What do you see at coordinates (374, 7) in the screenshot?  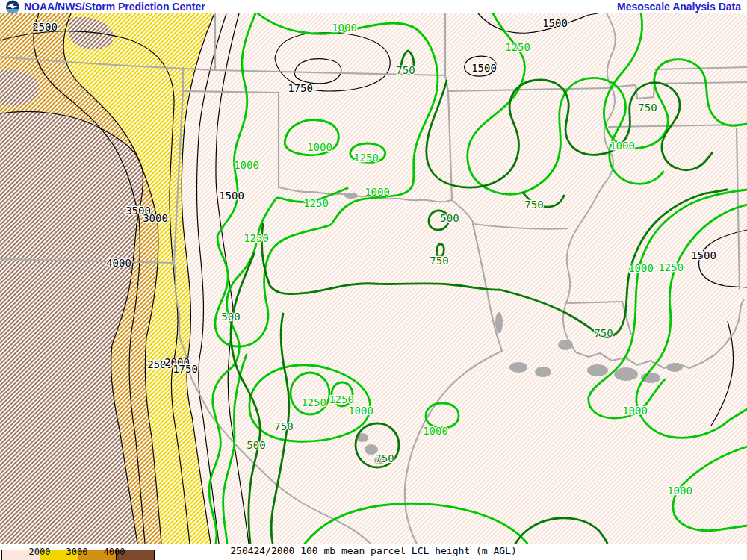 I see `page-header: NOAA/NWS/Storm Prediction Center Mesosca…` at bounding box center [374, 7].